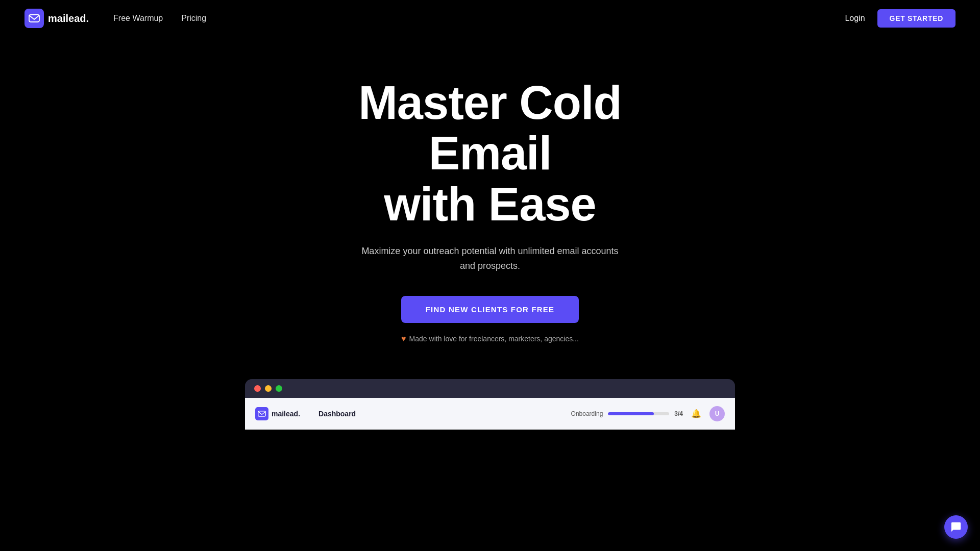 The width and height of the screenshot is (980, 551). Describe the element at coordinates (490, 404) in the screenshot. I see `browser-window: mailead. Dashboard Onboarding 3/4 🔔 U` at that location.